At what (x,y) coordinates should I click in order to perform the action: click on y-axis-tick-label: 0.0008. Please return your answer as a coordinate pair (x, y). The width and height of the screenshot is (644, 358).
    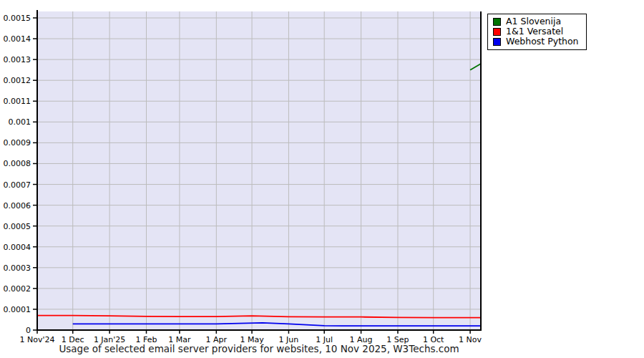
    Looking at the image, I should click on (17, 163).